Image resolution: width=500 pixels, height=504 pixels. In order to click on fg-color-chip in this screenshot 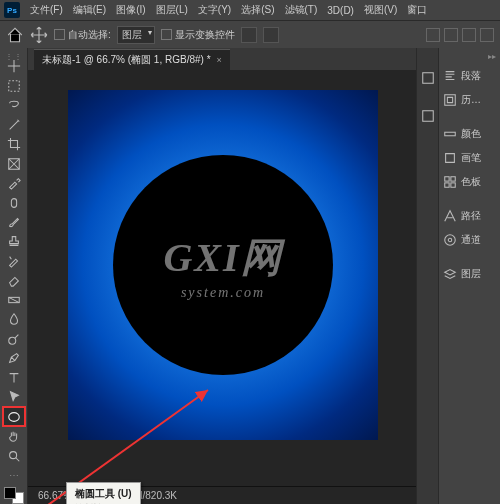, I will do `click(10, 493)`.